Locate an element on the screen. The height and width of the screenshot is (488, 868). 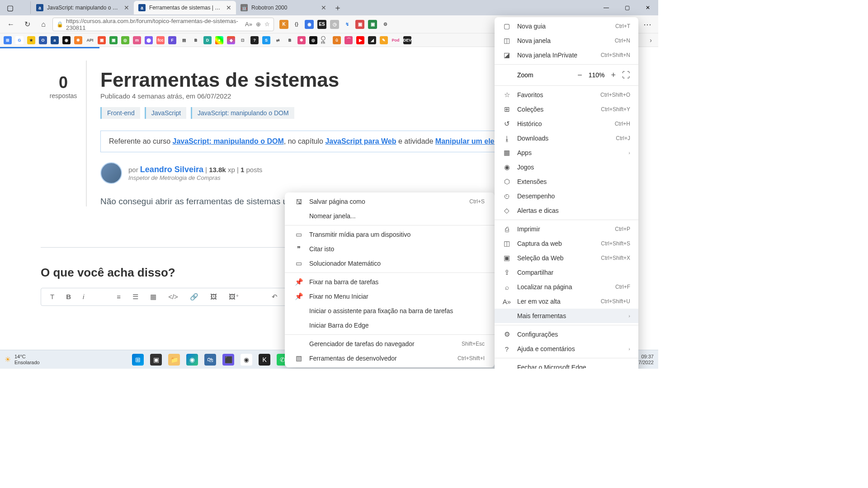
menu-apps: ▦Apps› is located at coordinates (566, 153).